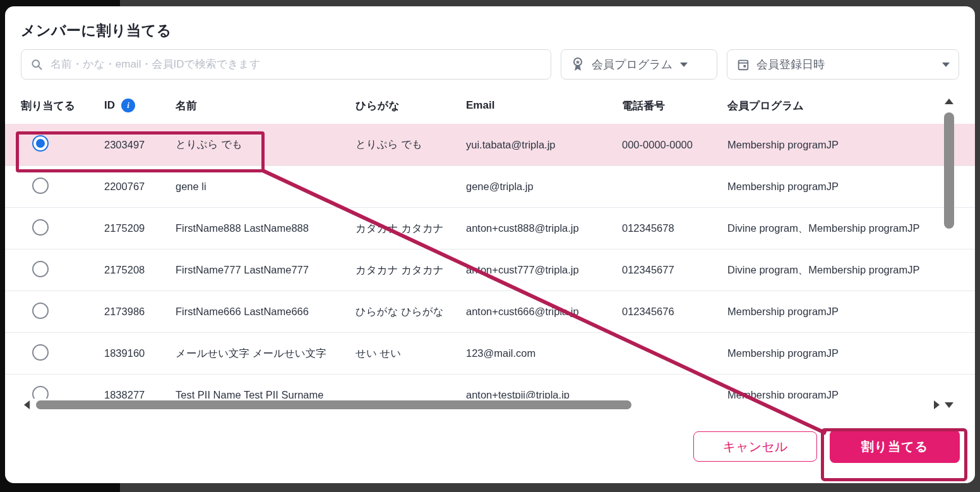 The width and height of the screenshot is (980, 492). I want to click on column-header-id: ID i, so click(140, 105).